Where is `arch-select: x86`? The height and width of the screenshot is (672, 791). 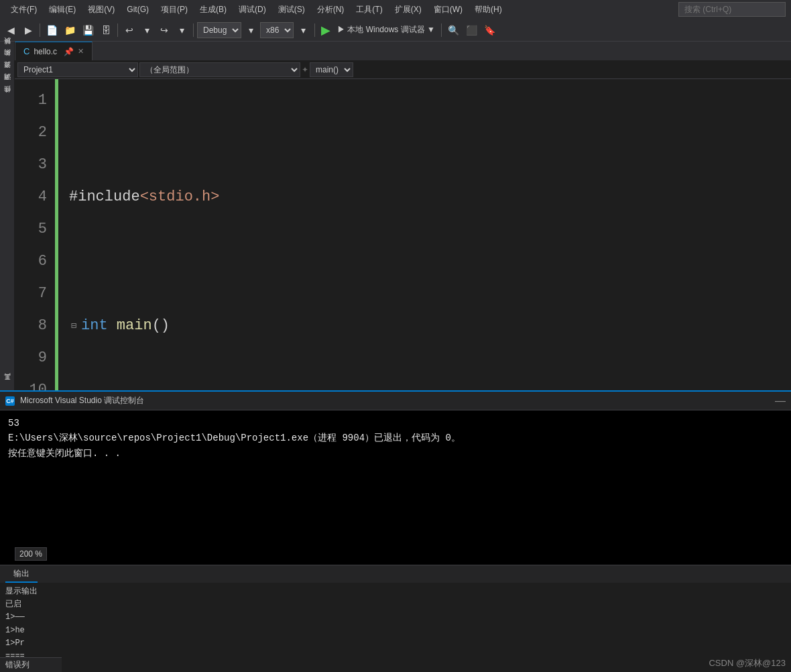
arch-select: x86 is located at coordinates (277, 30).